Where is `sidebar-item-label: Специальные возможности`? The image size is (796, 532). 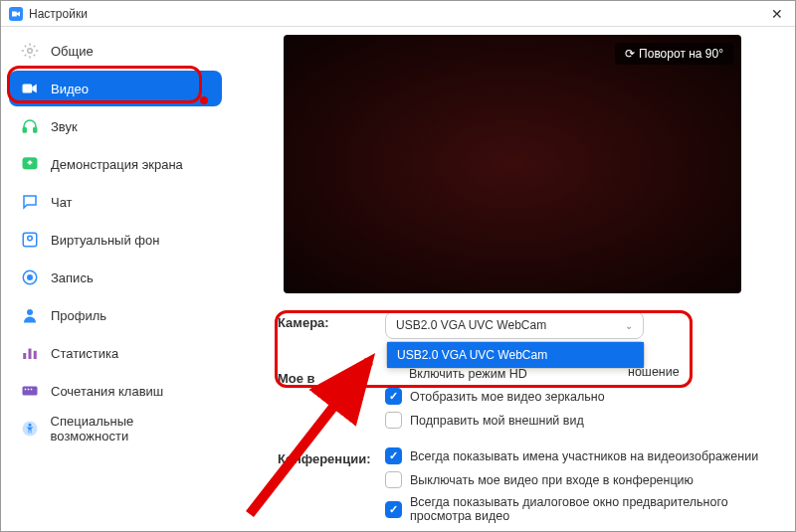 sidebar-item-label: Специальные возможности is located at coordinates (131, 429).